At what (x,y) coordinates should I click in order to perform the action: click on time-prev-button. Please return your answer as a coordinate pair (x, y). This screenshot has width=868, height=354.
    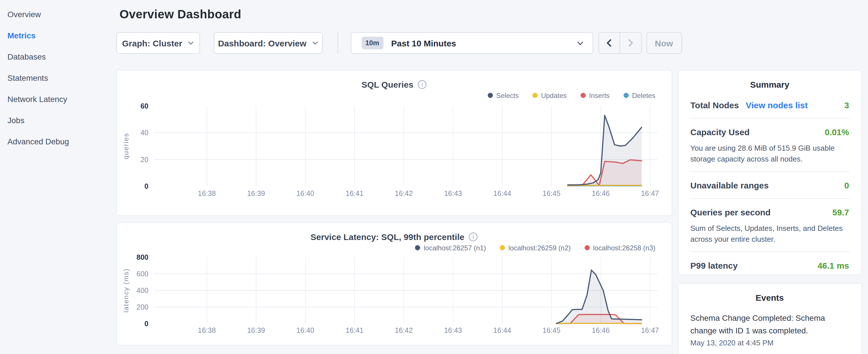
    Looking at the image, I should click on (609, 43).